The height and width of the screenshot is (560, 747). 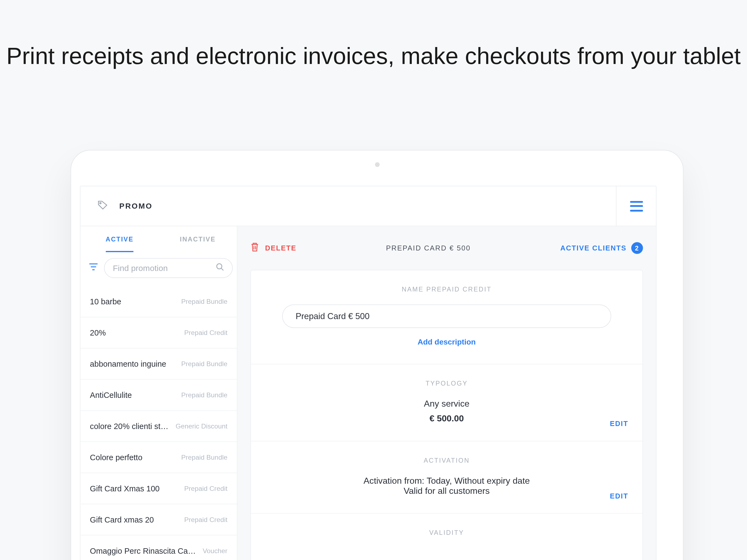 I want to click on tab-inactive: INACTIVE, so click(x=198, y=239).